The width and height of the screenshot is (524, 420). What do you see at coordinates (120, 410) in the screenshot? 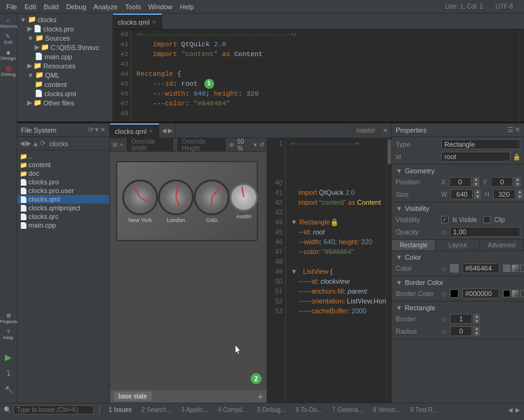
I see `status-tab-issues: 1 Issues` at bounding box center [120, 410].